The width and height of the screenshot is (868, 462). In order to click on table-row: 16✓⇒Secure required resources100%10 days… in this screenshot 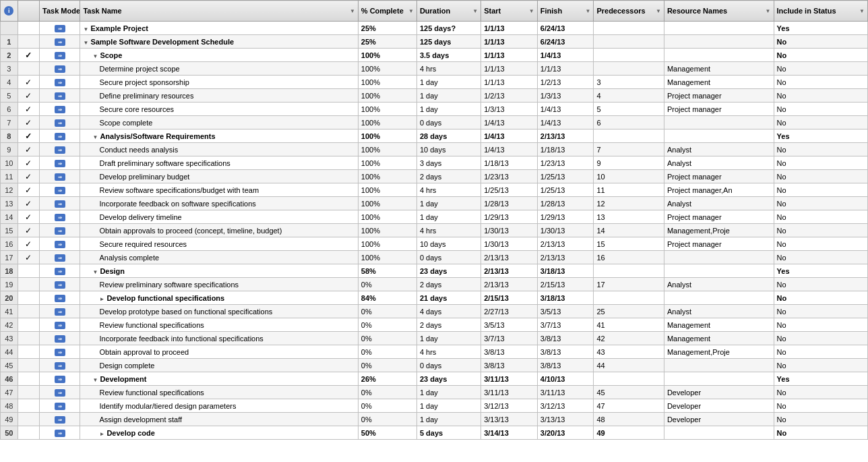, I will do `click(434, 244)`.